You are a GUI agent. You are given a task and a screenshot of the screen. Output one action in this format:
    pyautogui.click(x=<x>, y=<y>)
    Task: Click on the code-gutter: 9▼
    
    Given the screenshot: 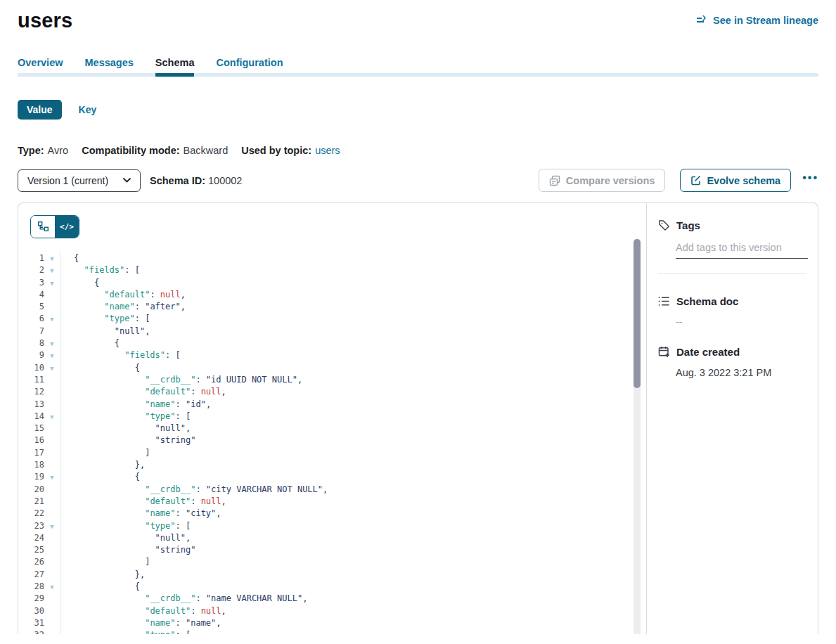 What is the action you would take?
    pyautogui.click(x=39, y=356)
    